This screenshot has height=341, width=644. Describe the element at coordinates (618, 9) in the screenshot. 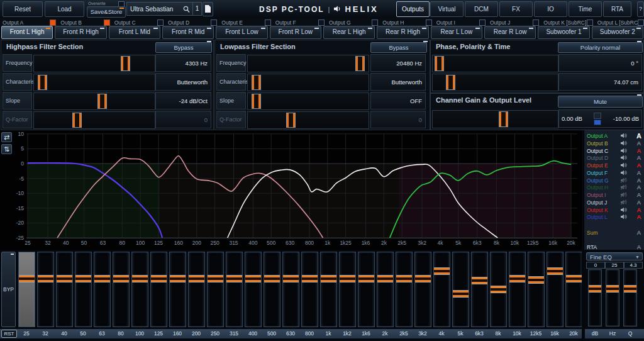

I see `nav-rta-button: RTA` at that location.